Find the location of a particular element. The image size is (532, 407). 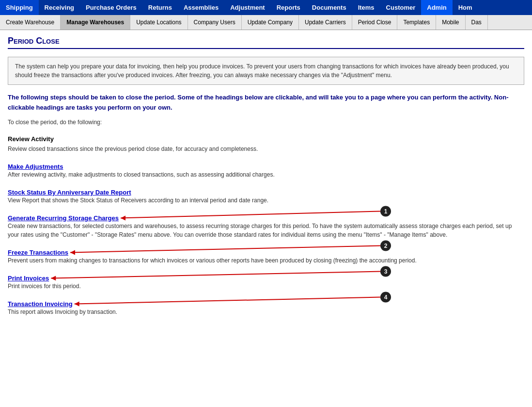

top-nav-item-returns: Returns is located at coordinates (160, 8).